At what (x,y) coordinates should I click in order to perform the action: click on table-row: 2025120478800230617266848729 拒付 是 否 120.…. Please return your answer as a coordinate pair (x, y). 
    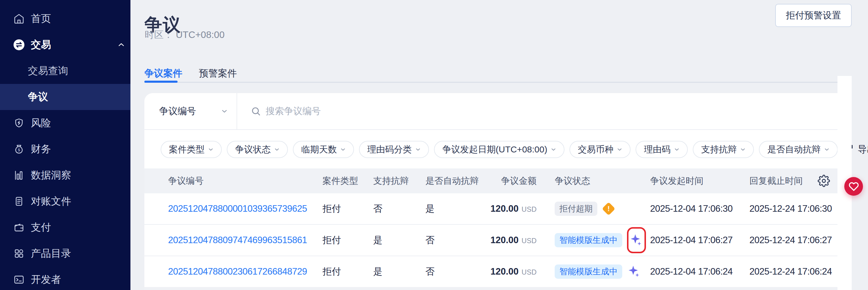
    Looking at the image, I should click on (491, 272).